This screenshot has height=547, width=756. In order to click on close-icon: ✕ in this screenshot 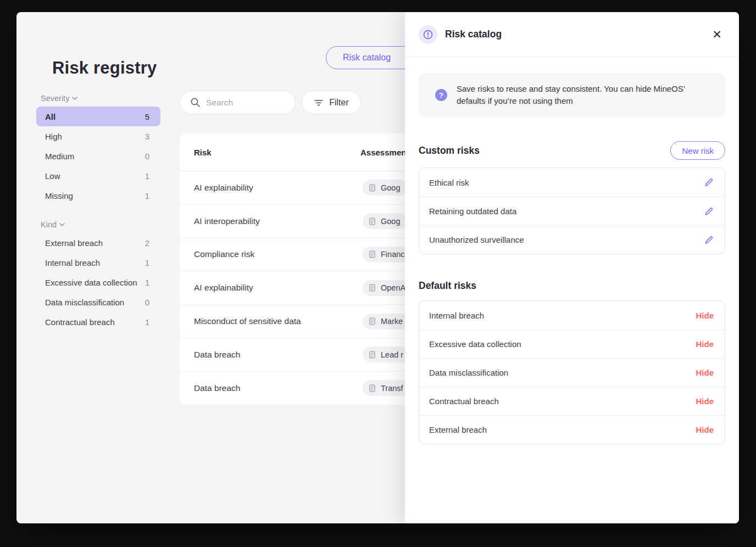, I will do `click(717, 35)`.